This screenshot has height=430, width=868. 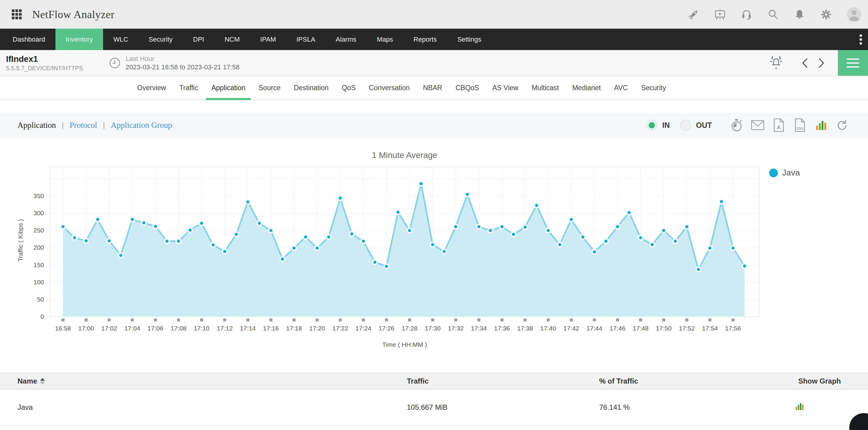 I want to click on avatar, so click(x=854, y=14).